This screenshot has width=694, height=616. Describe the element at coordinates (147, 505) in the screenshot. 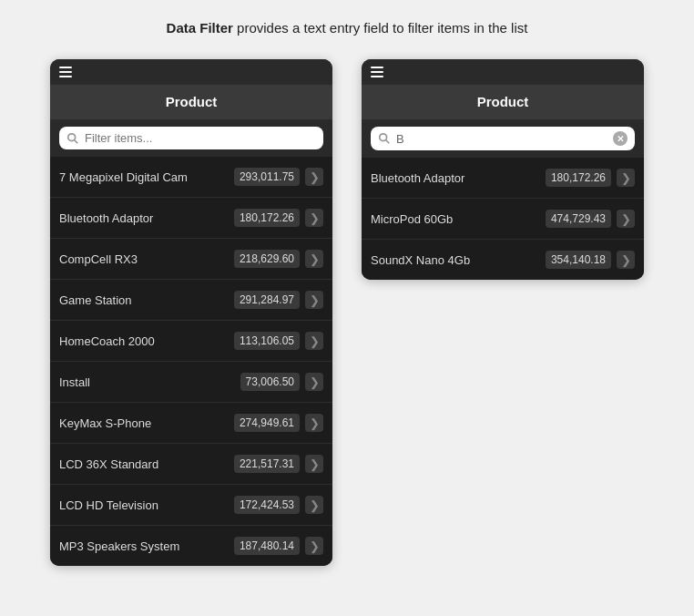

I see `item-name: LCD HD Television` at that location.